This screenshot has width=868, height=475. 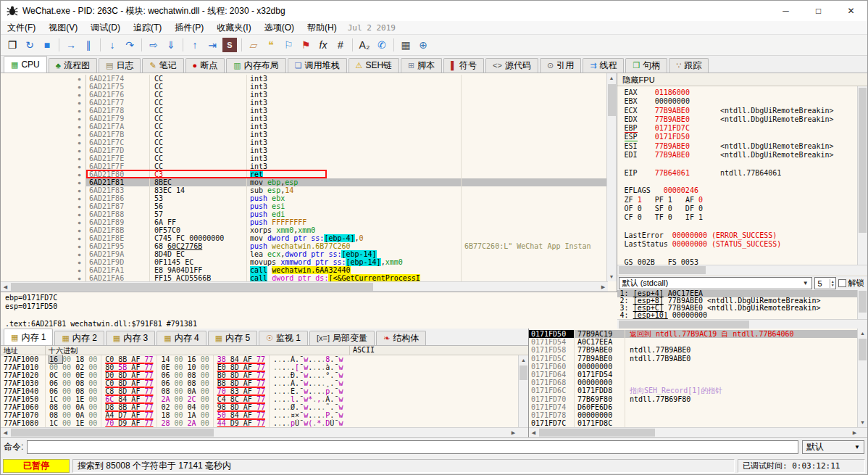 I want to click on disasm-row: ●6AD21F8857push edi, so click(x=304, y=215).